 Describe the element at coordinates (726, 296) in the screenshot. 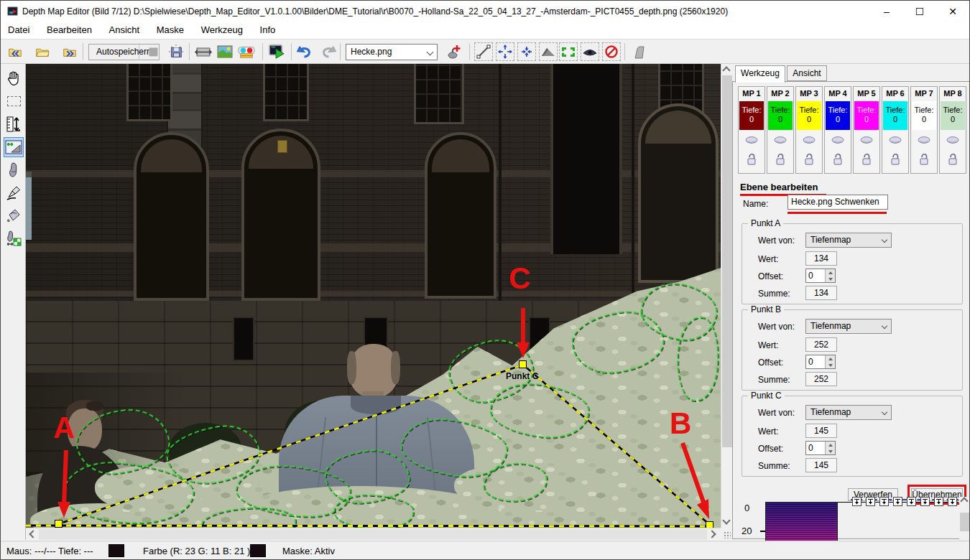

I see `canvas-vertical-scrollbar` at that location.